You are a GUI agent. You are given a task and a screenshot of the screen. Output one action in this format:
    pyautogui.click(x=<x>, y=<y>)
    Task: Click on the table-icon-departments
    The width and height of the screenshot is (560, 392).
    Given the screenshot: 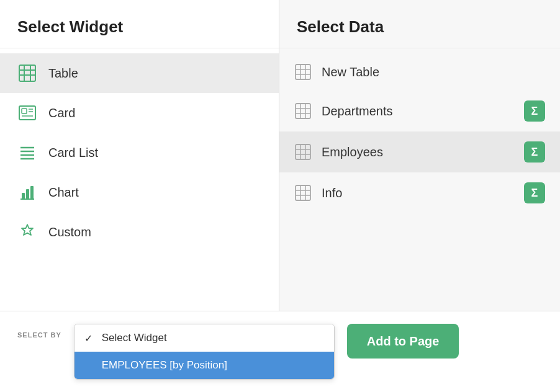 What is the action you would take?
    pyautogui.click(x=303, y=111)
    